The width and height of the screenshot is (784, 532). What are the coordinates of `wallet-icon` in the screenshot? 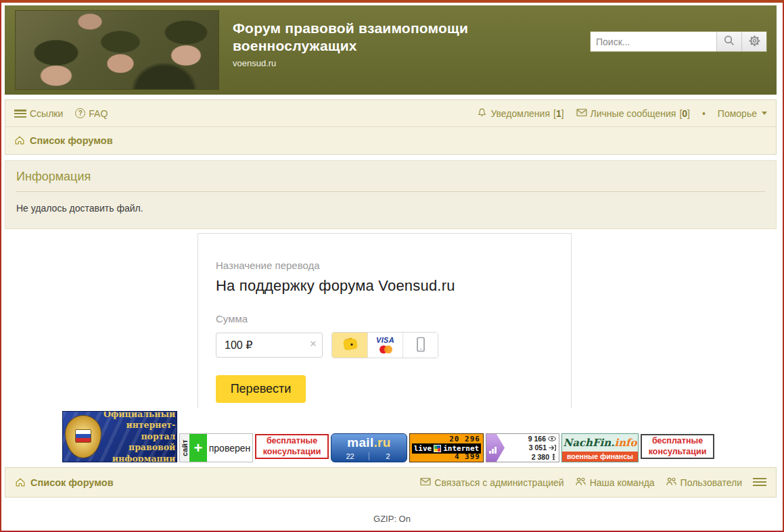 It's located at (350, 345).